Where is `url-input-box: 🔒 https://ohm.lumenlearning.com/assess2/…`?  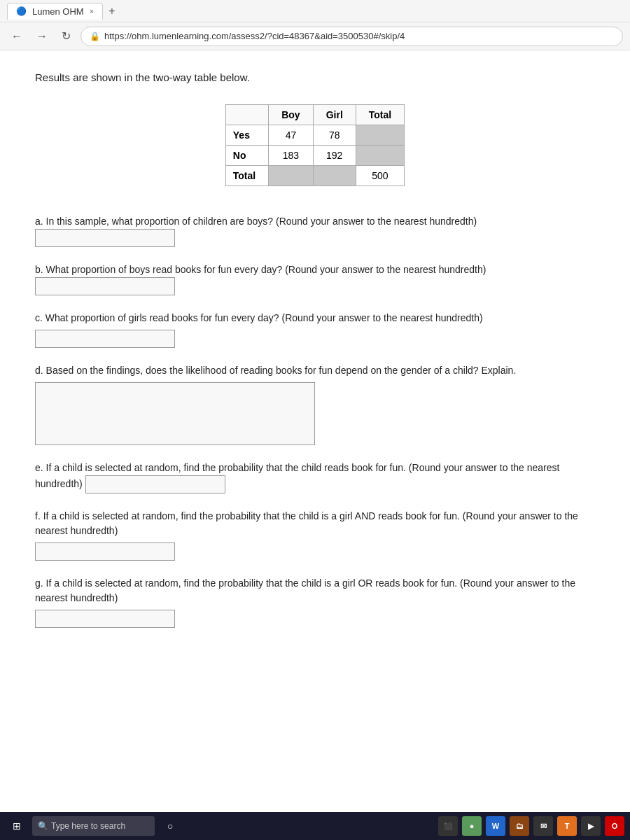 url-input-box: 🔒 https://ohm.lumenlearning.com/assess2/… is located at coordinates (351, 36).